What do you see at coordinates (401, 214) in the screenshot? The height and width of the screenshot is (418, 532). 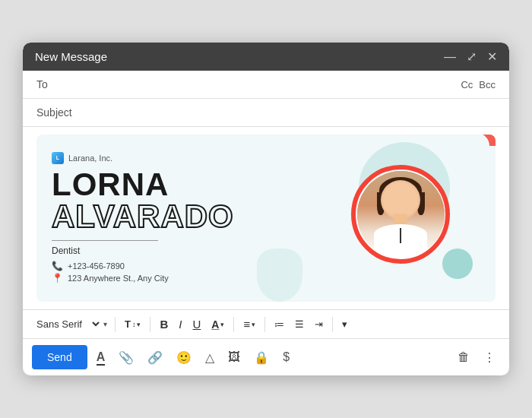 I see `profile-photo` at bounding box center [401, 214].